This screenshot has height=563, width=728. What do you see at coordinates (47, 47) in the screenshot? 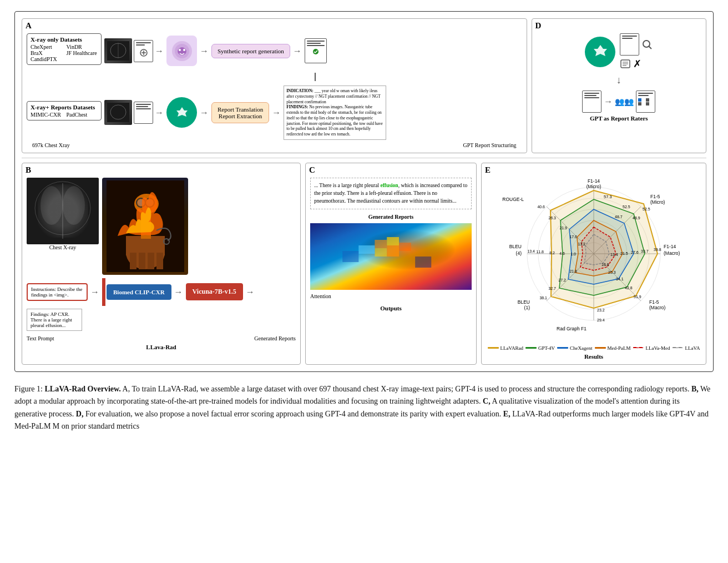
I see `dataset-item: CheXpert` at bounding box center [47, 47].